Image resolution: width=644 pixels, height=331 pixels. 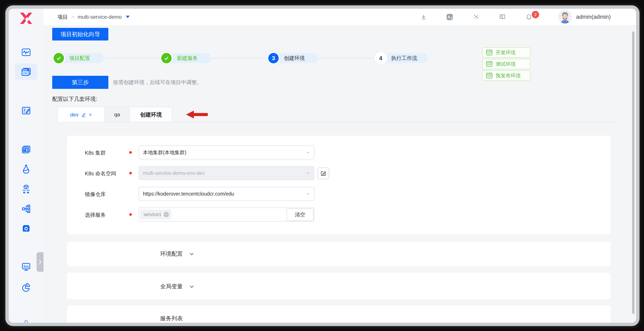 What do you see at coordinates (339, 286) in the screenshot?
I see `global-vars-card: 全局变量` at bounding box center [339, 286].